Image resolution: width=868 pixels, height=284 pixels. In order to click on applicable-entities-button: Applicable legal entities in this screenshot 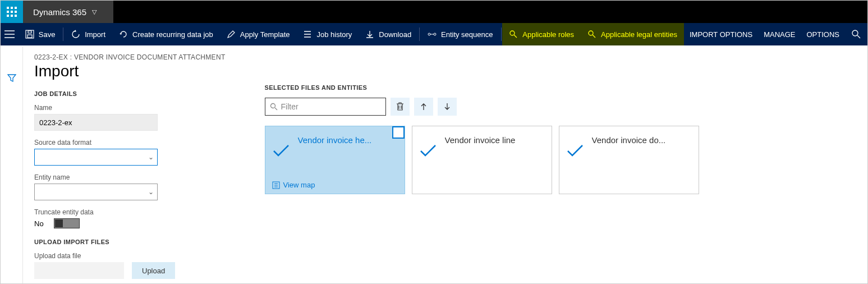, I will do `click(632, 34)`.